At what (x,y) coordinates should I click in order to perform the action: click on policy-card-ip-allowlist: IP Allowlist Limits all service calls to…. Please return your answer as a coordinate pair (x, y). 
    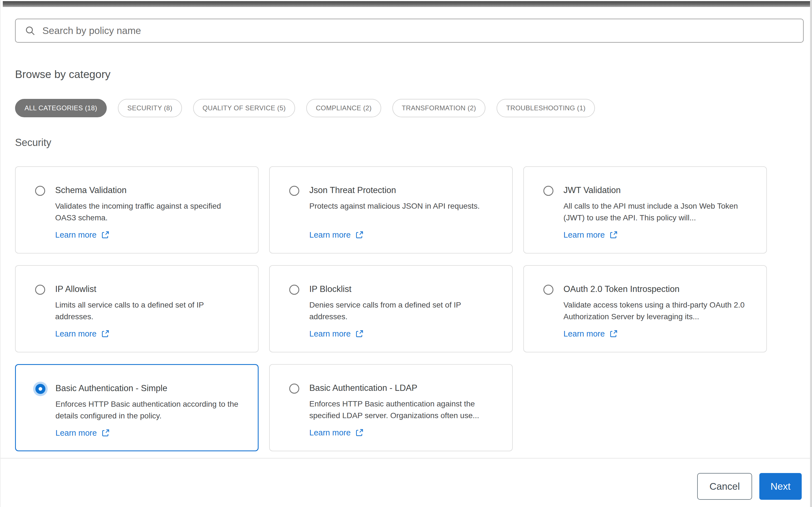
    Looking at the image, I should click on (137, 309).